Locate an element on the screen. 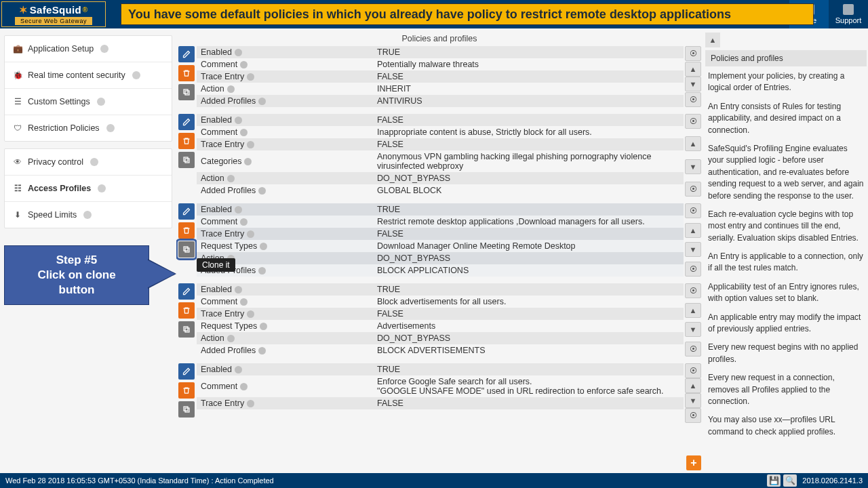  support-button: Support is located at coordinates (848, 14).